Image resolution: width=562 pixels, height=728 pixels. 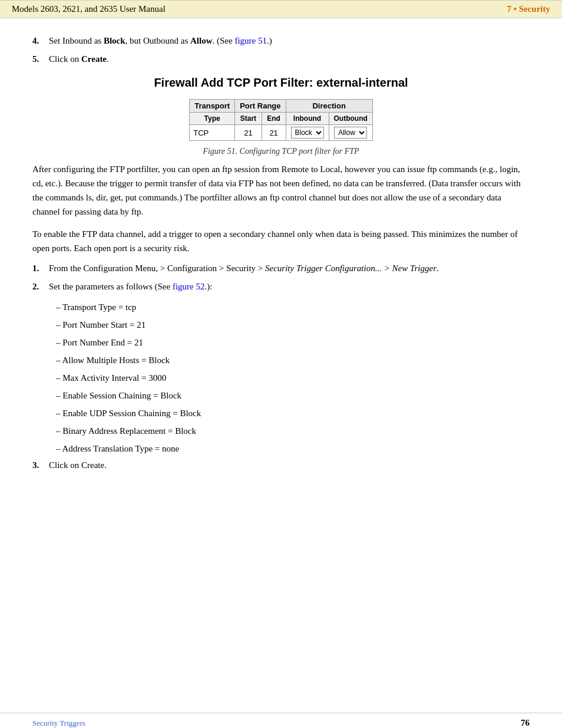 I want to click on step-1-num: 1., so click(x=38, y=269).